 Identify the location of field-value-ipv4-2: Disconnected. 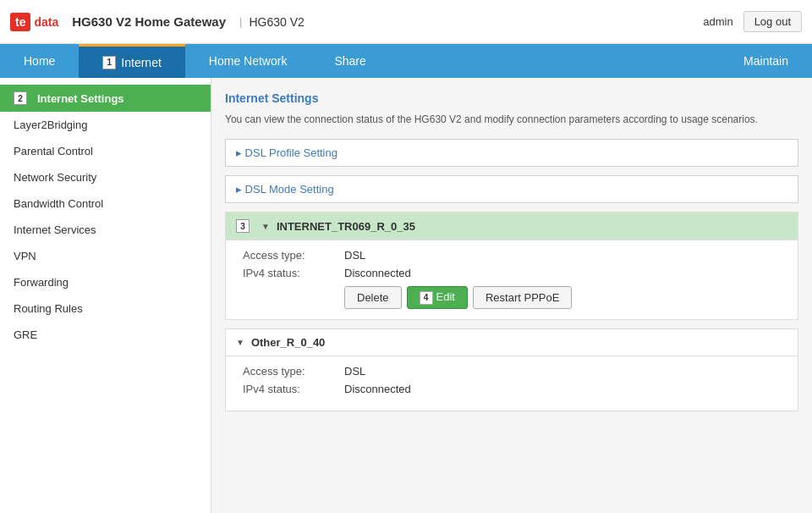
(377, 389).